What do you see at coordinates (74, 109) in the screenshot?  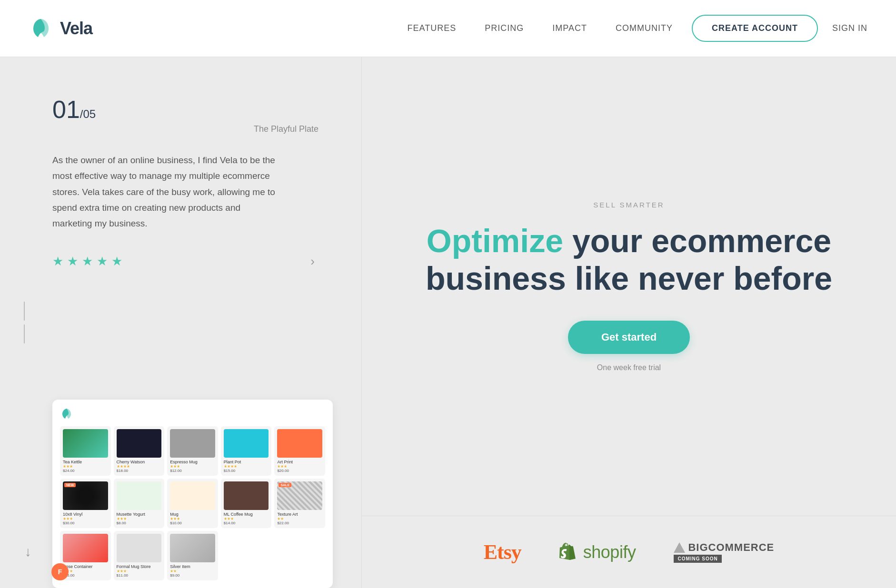 I see `testimonial-counter: 01 /05` at bounding box center [74, 109].